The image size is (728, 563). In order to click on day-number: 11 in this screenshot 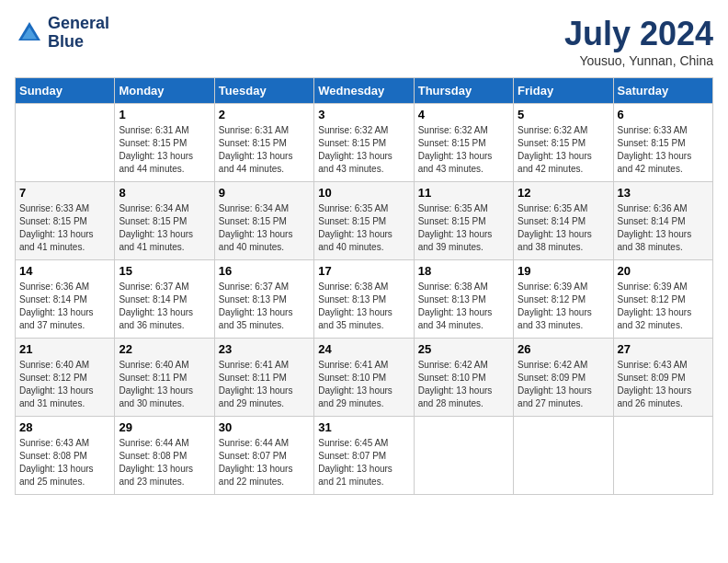, I will do `click(463, 193)`.